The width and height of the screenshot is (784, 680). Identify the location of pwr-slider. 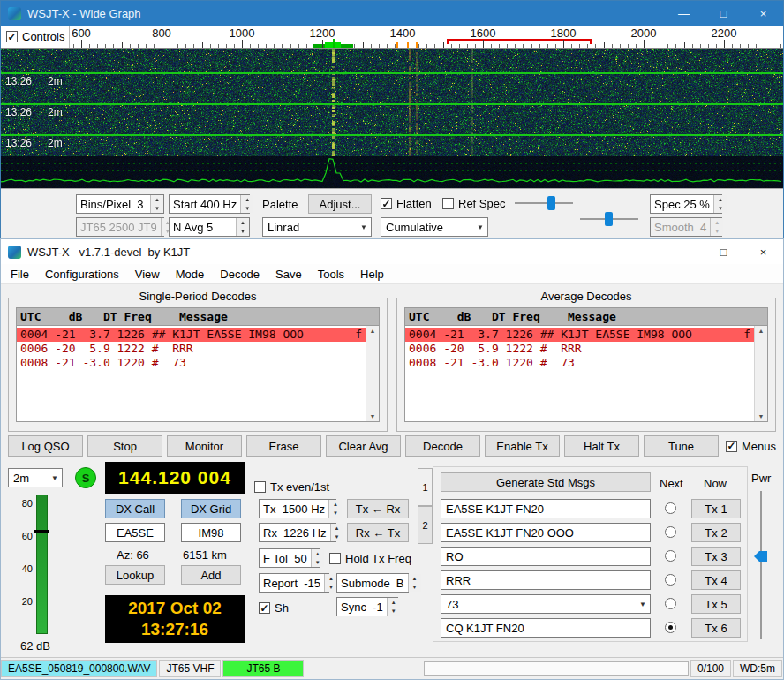
(761, 565).